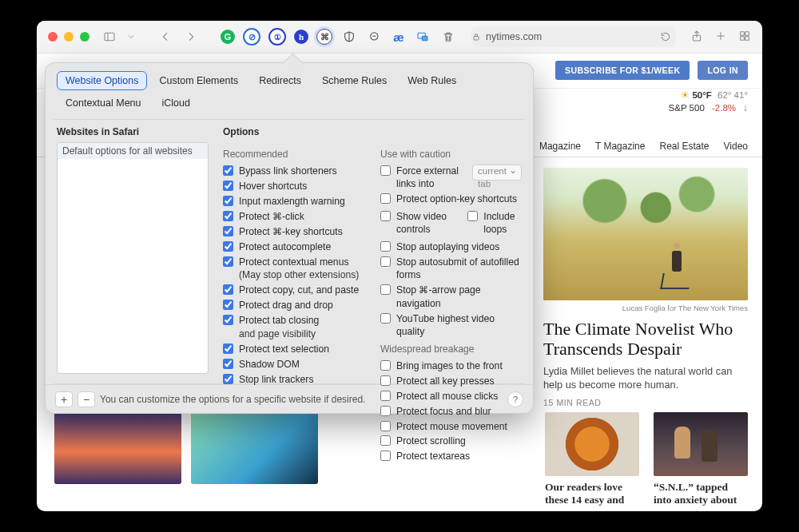 The height and width of the screenshot is (532, 799). I want to click on option-c4: Stop autosubmit of autofilled forms, so click(451, 268).